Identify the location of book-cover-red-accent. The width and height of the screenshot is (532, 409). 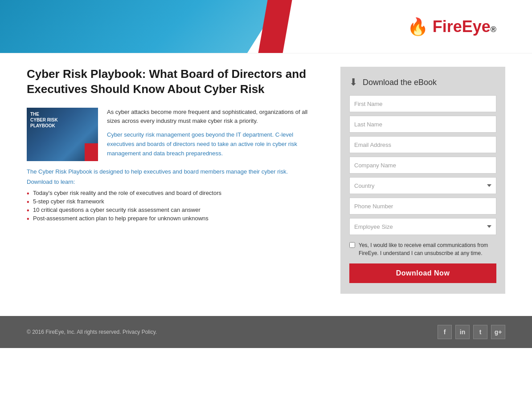
(91, 152).